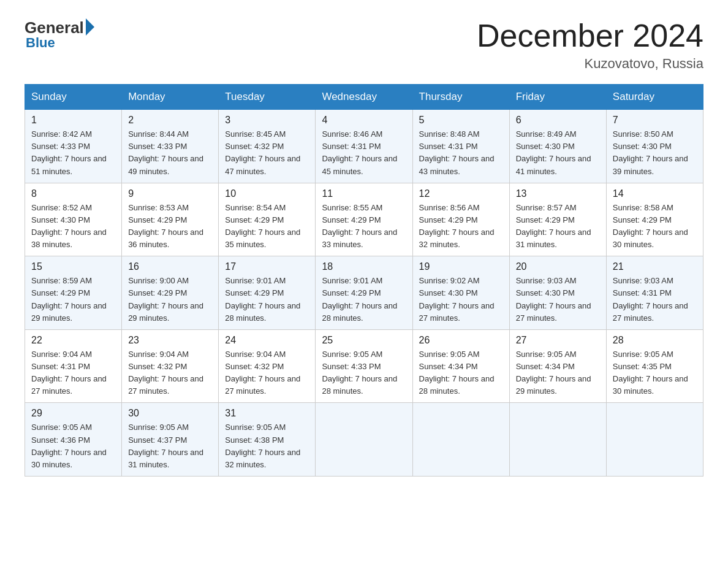  Describe the element at coordinates (74, 340) in the screenshot. I see `day-number: 22` at that location.